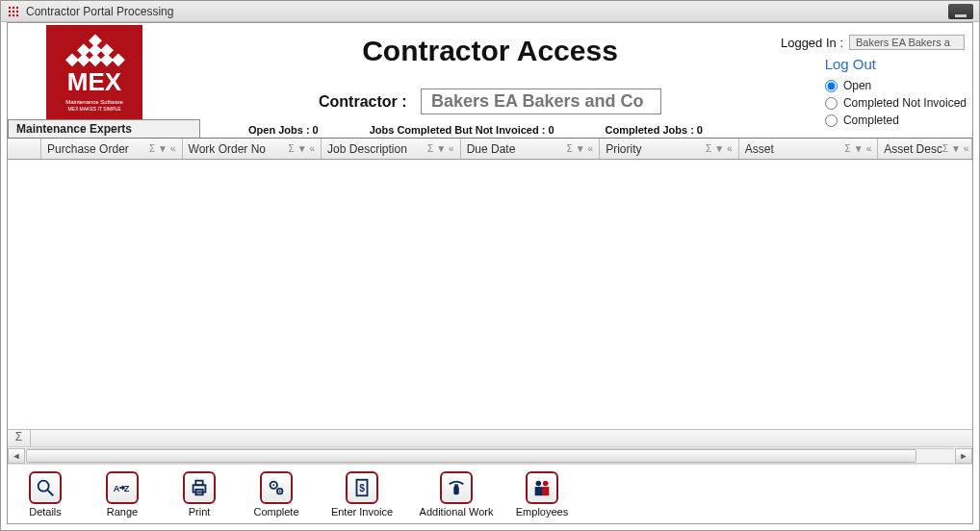 The image size is (980, 531). Describe the element at coordinates (490, 12) in the screenshot. I see `title-bar: Contractor Portal Processing` at that location.